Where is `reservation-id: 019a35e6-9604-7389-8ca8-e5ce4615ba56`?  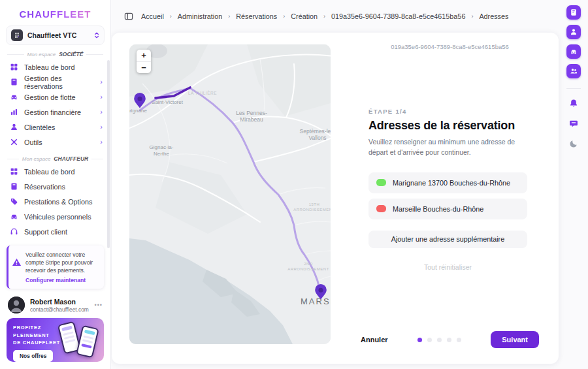
reservation-id: 019a35e6-9604-7389-8ca8-e5ce4615ba56 is located at coordinates (449, 47).